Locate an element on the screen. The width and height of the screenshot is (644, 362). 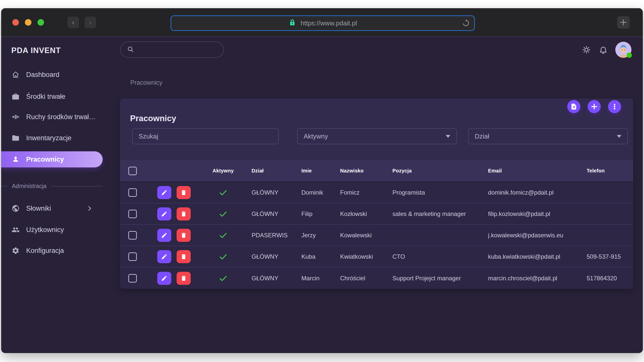
kebab-menu-icon is located at coordinates (615, 107).